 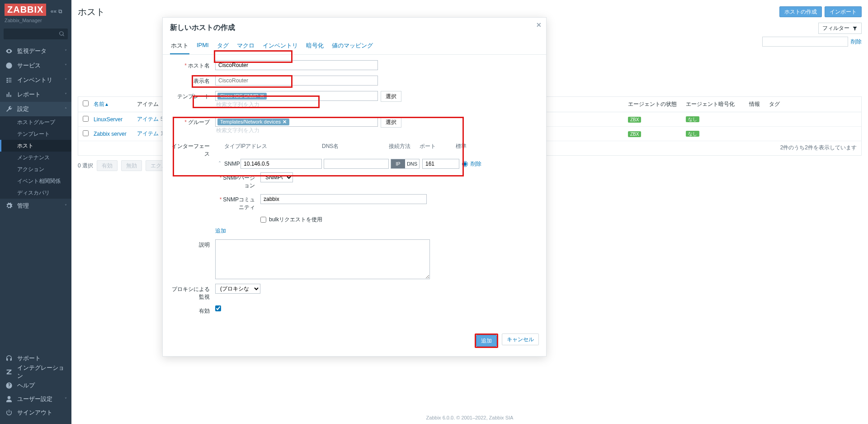 I want to click on col-info-header: 情報, so click(x=755, y=104).